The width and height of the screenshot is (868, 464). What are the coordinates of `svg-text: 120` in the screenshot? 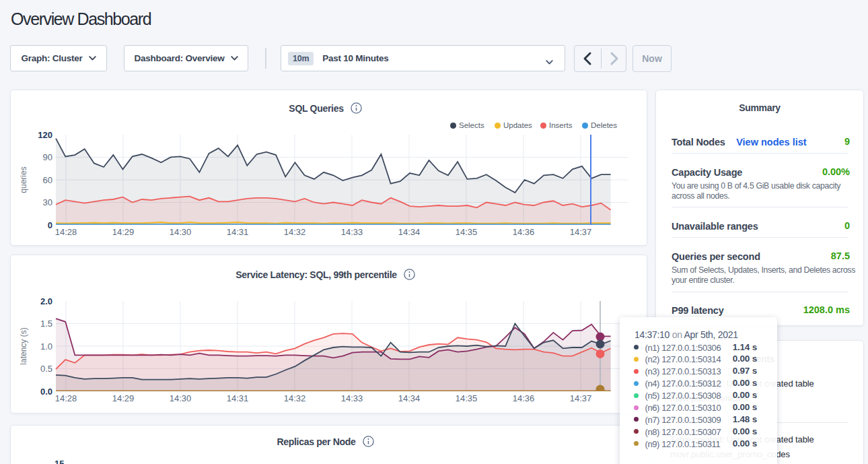 It's located at (45, 135).